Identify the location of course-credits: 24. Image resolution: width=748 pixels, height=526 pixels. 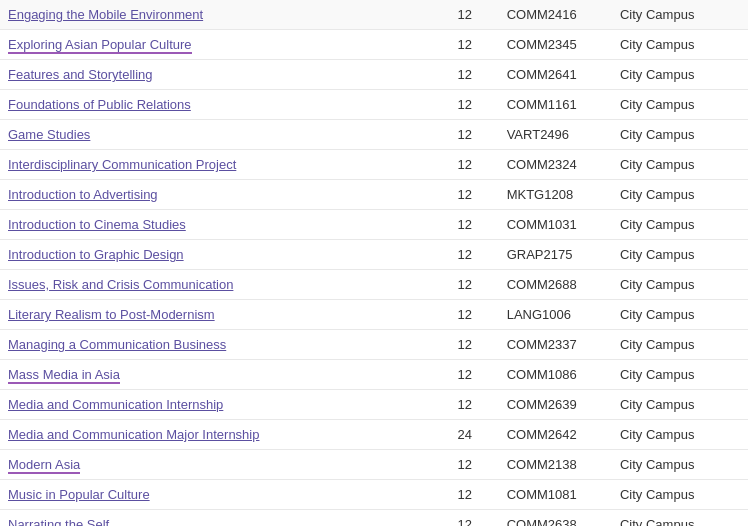
(465, 435).